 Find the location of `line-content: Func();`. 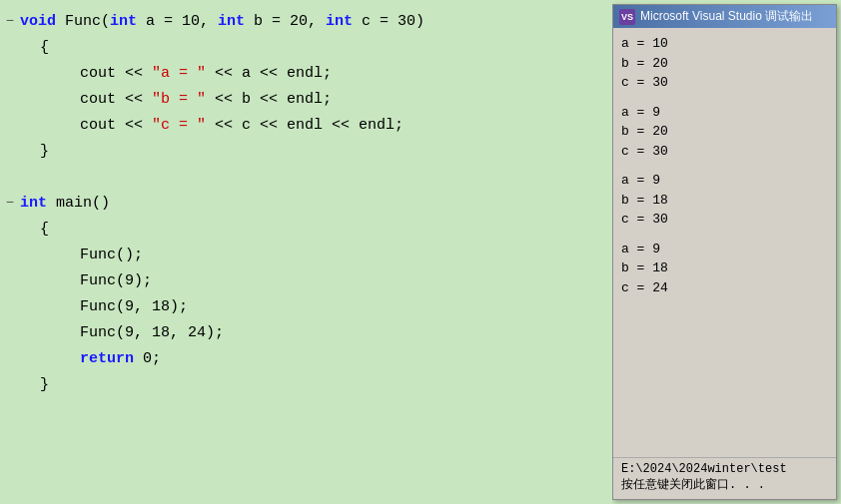

line-content: Func(); is located at coordinates (82, 255).